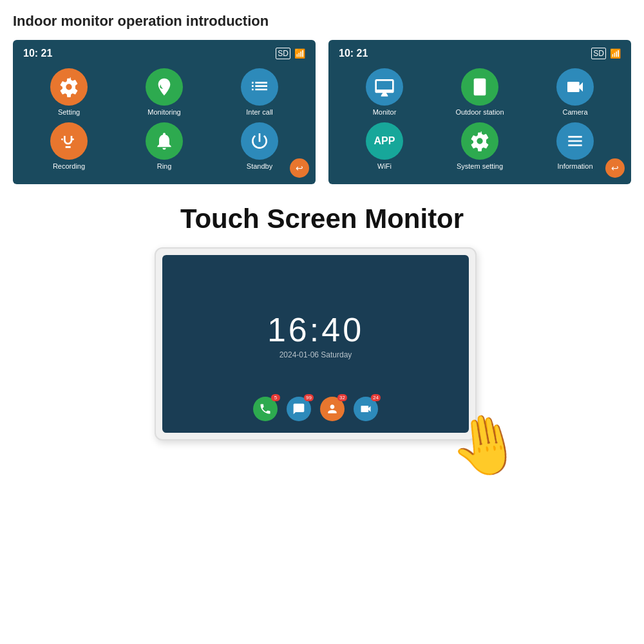 Image resolution: width=644 pixels, height=644 pixels. I want to click on screen2-header: 10: 21 SD 📶, so click(480, 53).